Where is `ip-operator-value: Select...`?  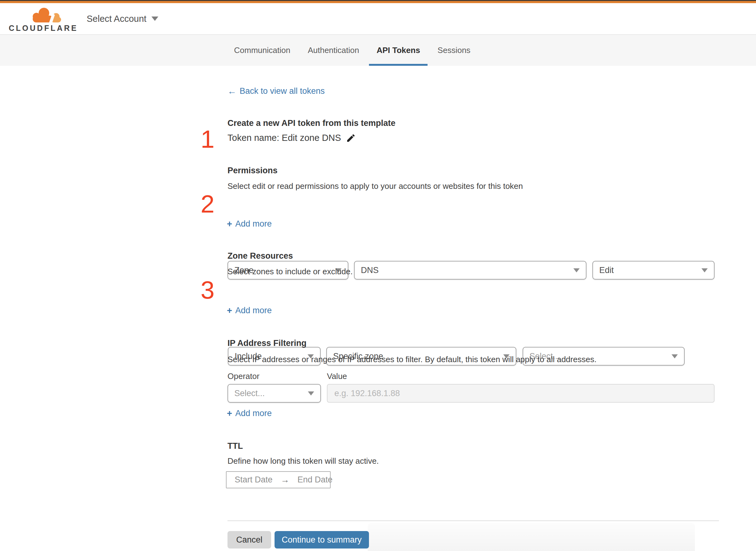
ip-operator-value: Select... is located at coordinates (249, 394).